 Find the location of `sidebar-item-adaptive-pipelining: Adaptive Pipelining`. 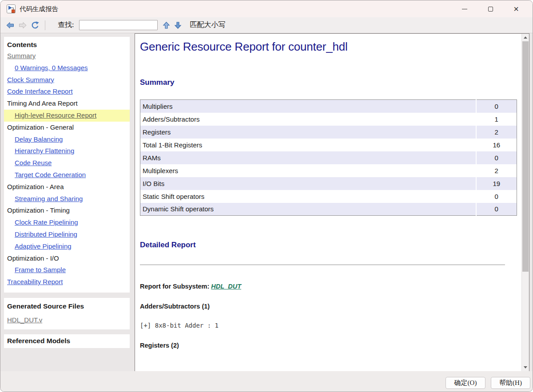

sidebar-item-adaptive-pipelining: Adaptive Pipelining is located at coordinates (67, 247).